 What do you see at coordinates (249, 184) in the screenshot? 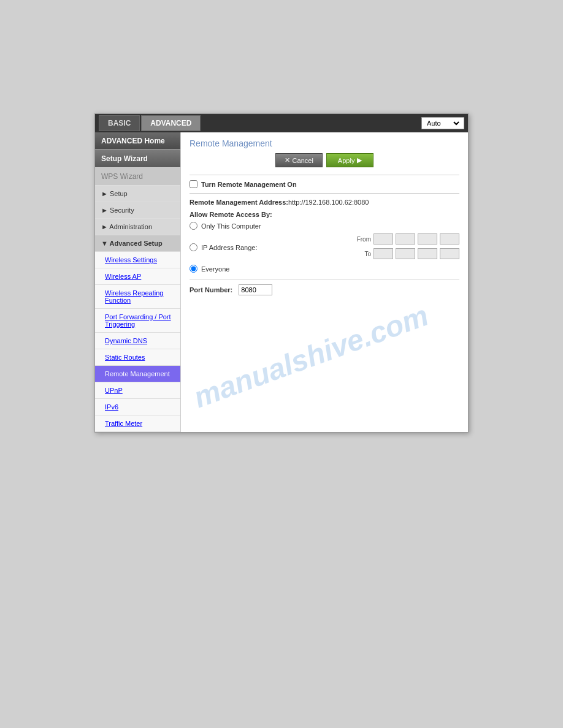
I see `turn-remote-label: Turn Remote Management On` at bounding box center [249, 184].